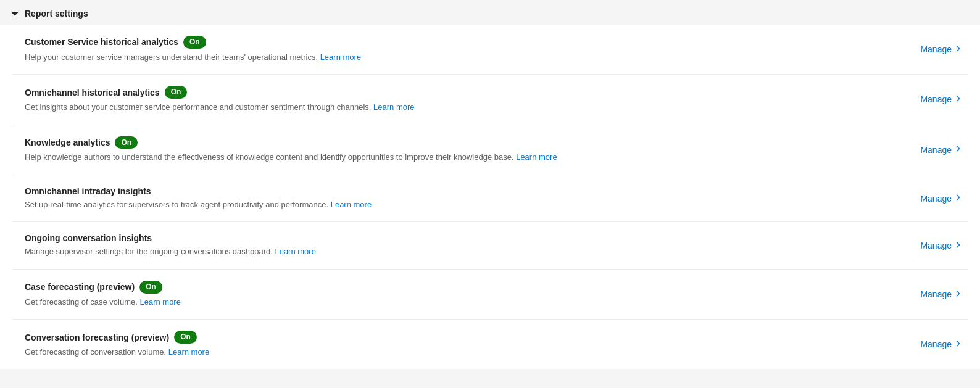  What do you see at coordinates (490, 12) in the screenshot?
I see `section-header: Report settings` at bounding box center [490, 12].